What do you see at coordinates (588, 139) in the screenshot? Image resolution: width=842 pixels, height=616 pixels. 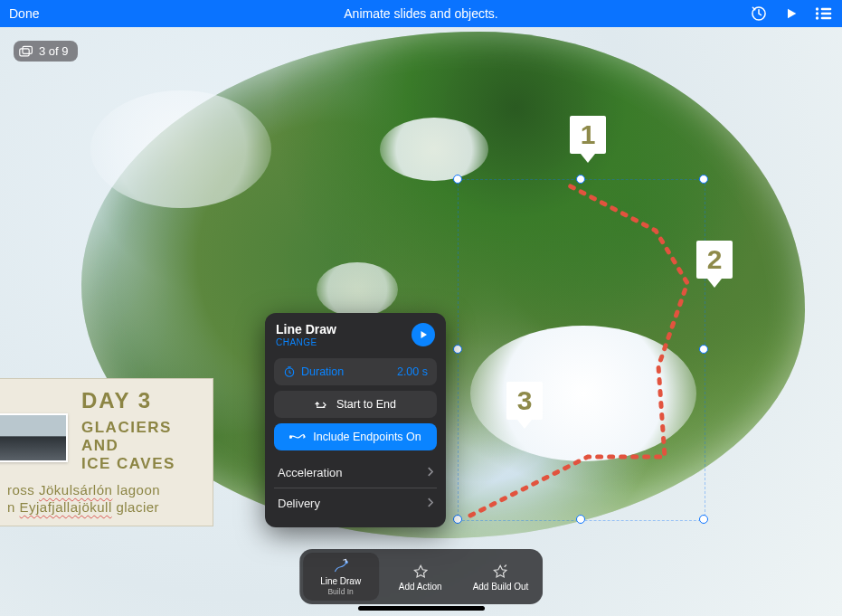 I see `map-pin-1: 1` at bounding box center [588, 139].